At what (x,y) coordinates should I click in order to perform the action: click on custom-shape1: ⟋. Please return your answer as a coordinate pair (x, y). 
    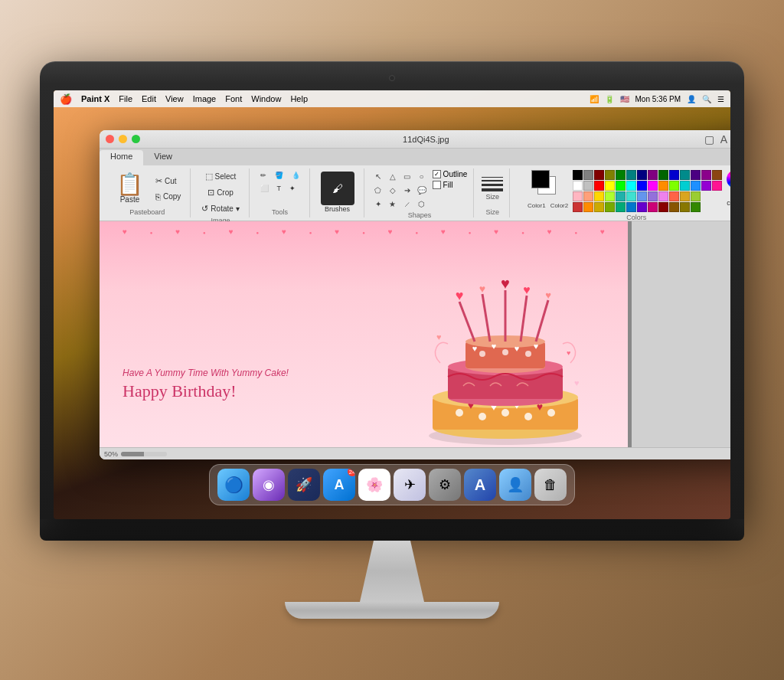
    Looking at the image, I should click on (407, 204).